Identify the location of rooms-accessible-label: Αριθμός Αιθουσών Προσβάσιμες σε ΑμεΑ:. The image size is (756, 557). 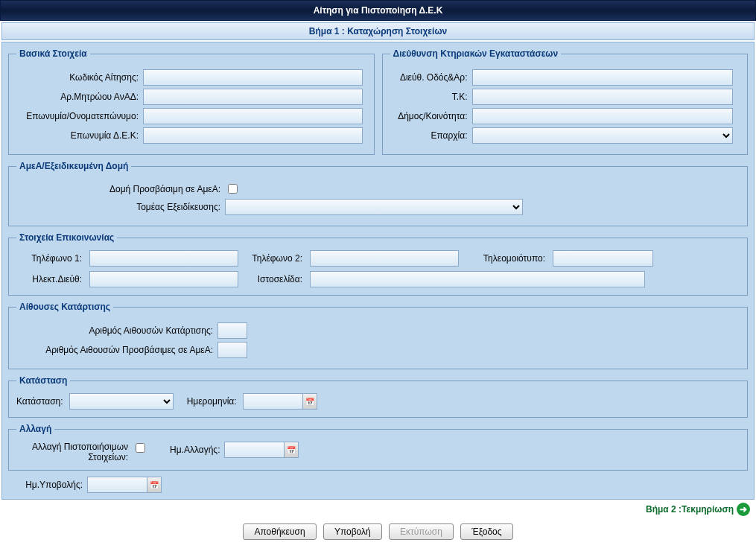
(117, 350).